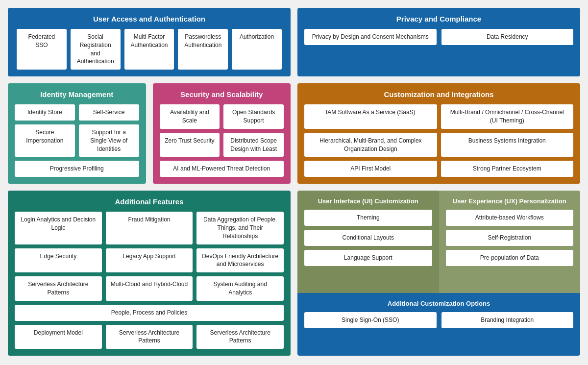 The height and width of the screenshot is (365, 588). What do you see at coordinates (77, 169) in the screenshot?
I see `list-item: Progressive Profiling` at bounding box center [77, 169].